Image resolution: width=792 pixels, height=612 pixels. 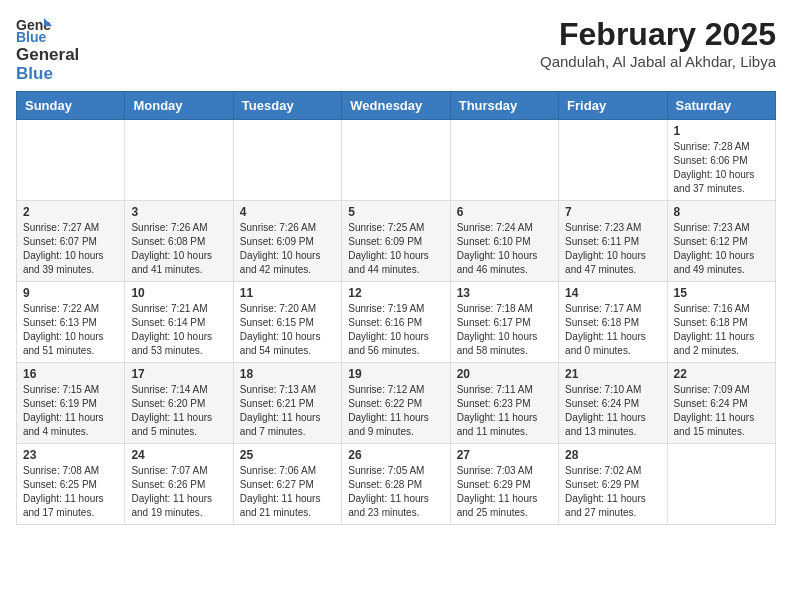 I want to click on calendar-cell: 26Sunrise: 7:05 AM Sunset: 6:28 PM Dayli…, so click(x=396, y=484).